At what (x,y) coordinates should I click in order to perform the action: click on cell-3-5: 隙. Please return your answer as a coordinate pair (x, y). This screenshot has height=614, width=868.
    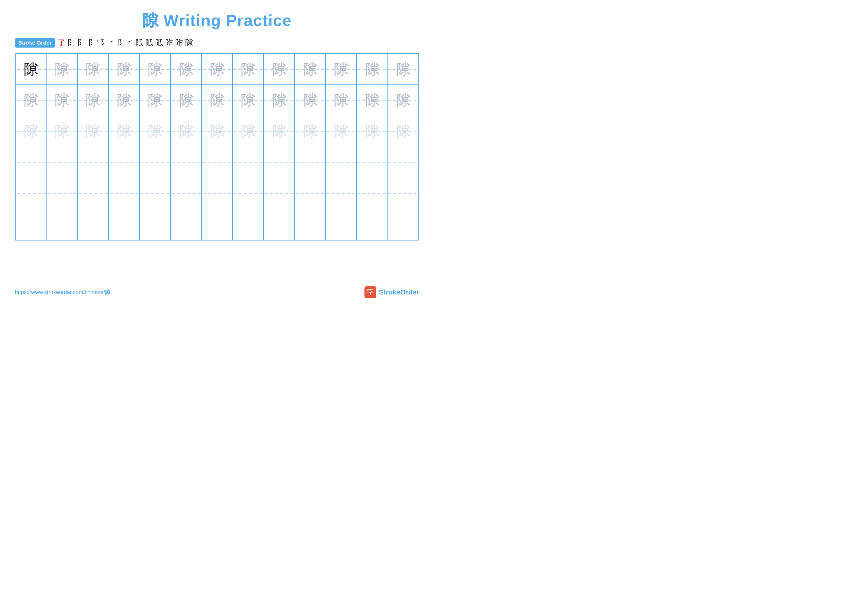
    Looking at the image, I should click on (155, 131).